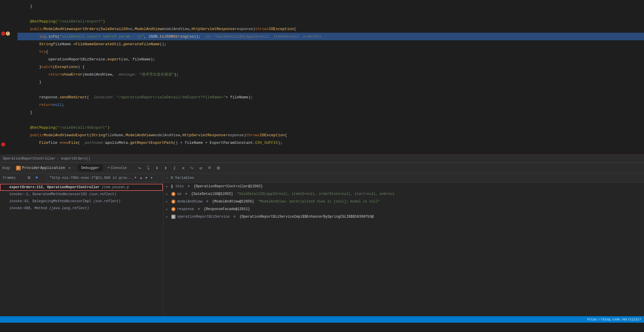 The image size is (644, 332). What do you see at coordinates (168, 202) in the screenshot?
I see `var-arrow-mav: ▶` at bounding box center [168, 202].